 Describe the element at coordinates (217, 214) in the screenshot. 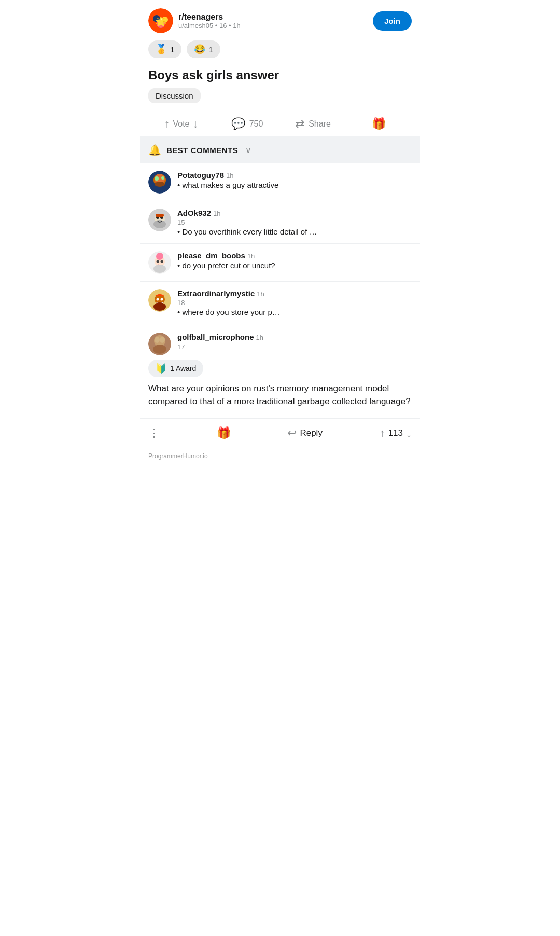

I see `comment-2-time: 1h` at that location.